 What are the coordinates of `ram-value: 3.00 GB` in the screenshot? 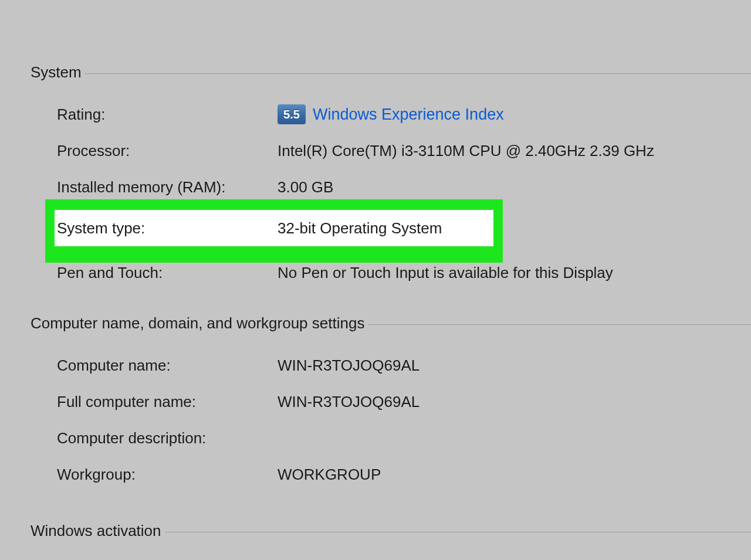 It's located at (514, 188).